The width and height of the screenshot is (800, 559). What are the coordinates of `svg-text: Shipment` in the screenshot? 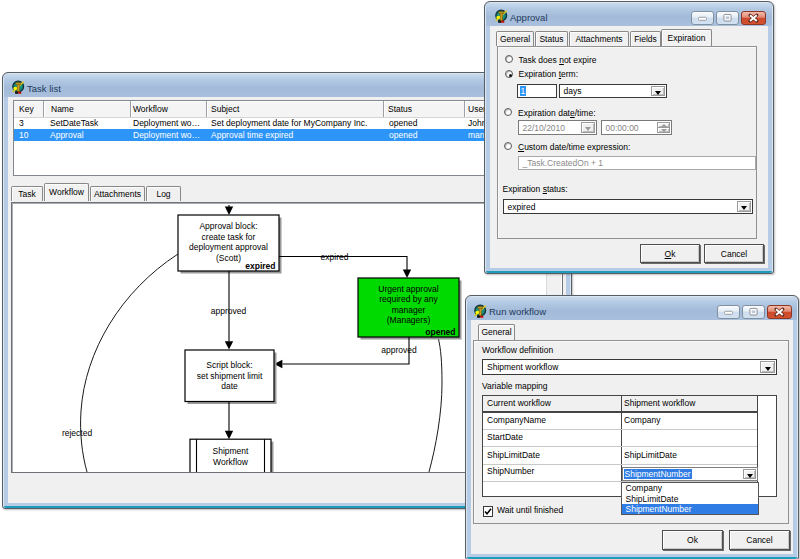 It's located at (232, 451).